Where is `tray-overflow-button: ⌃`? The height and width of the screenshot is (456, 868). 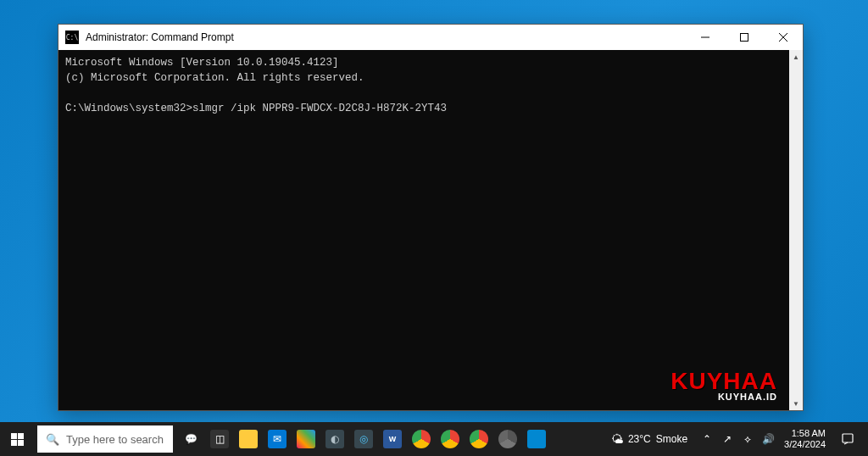 tray-overflow-button: ⌃ is located at coordinates (707, 439).